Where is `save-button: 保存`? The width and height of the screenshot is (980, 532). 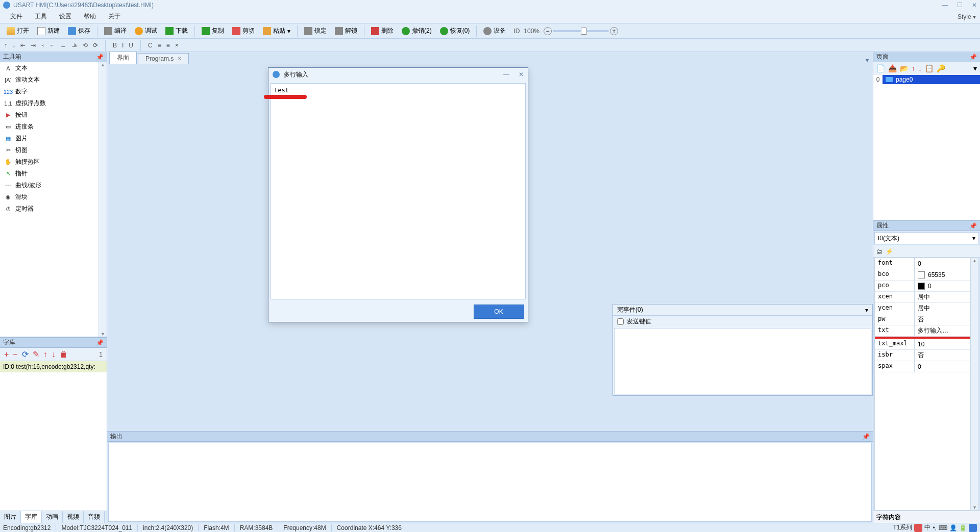
save-button: 保存 is located at coordinates (79, 31).